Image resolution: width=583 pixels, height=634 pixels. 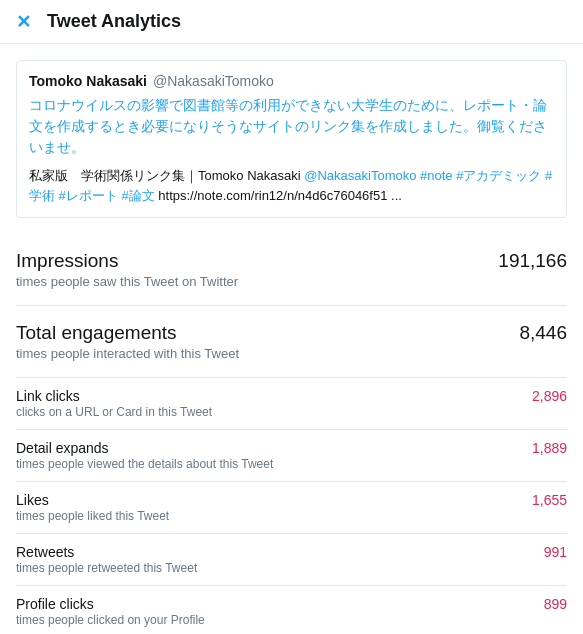 What do you see at coordinates (543, 333) in the screenshot?
I see `total-engagements-value: 8,446` at bounding box center [543, 333].